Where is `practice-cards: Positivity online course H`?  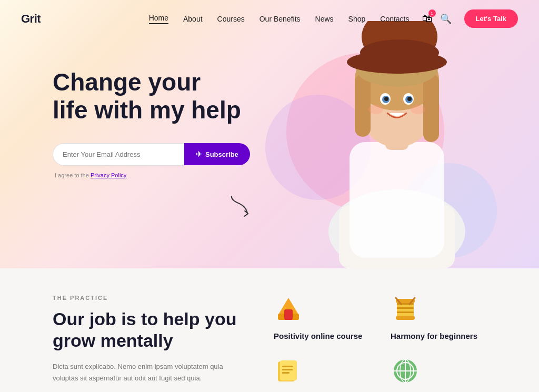
practice-cards: Positivity online course H is located at coordinates (380, 341).